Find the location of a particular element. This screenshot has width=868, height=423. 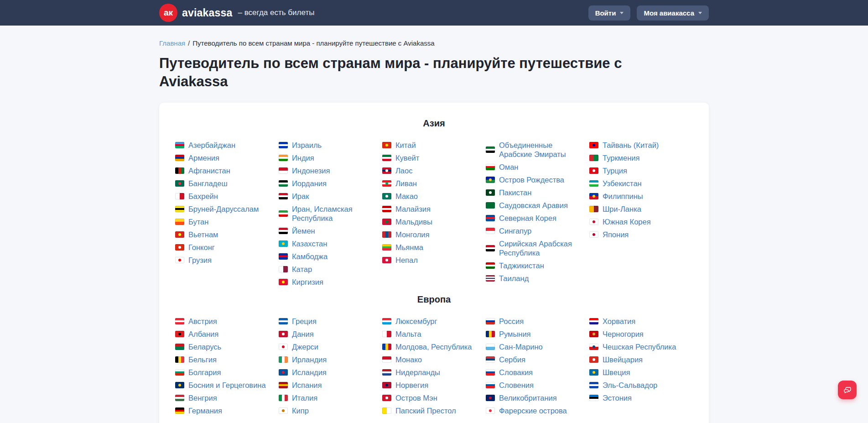

country-link: Остров Рождества is located at coordinates (532, 180).